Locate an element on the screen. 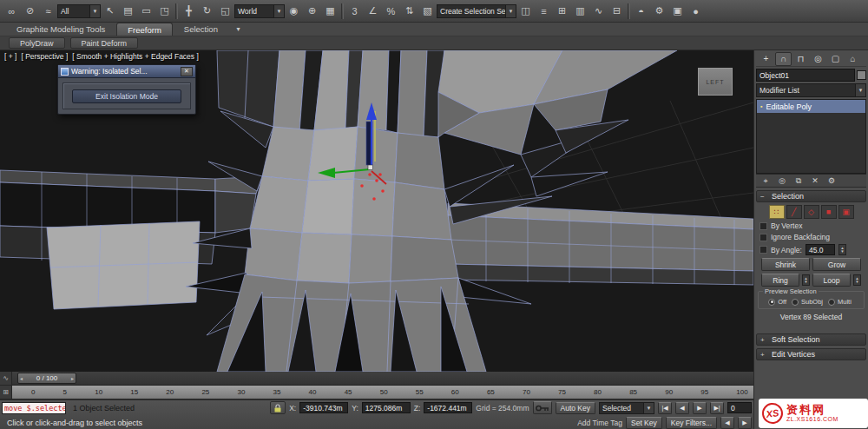 Image resolution: width=868 pixels, height=429 pixels. layer-manager-icon: ⊞ is located at coordinates (562, 11).